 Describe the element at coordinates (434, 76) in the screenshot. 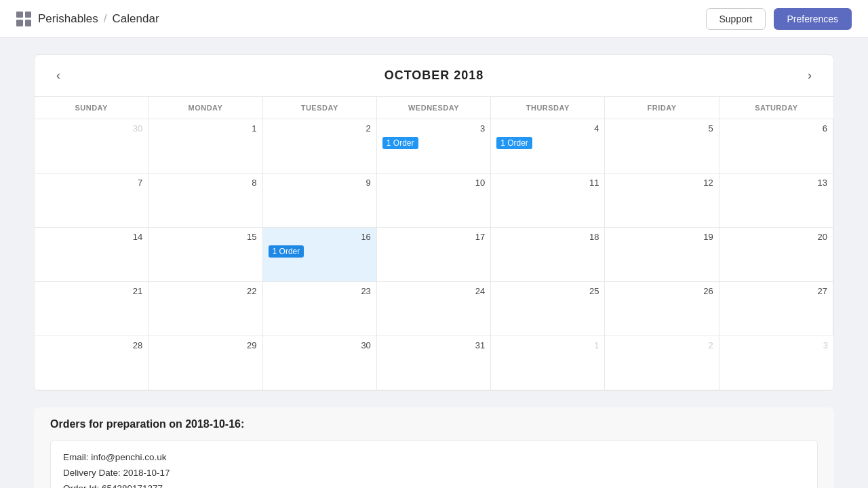

I see `calendar-header: ‹ OCTOBER 2018 ›` at that location.